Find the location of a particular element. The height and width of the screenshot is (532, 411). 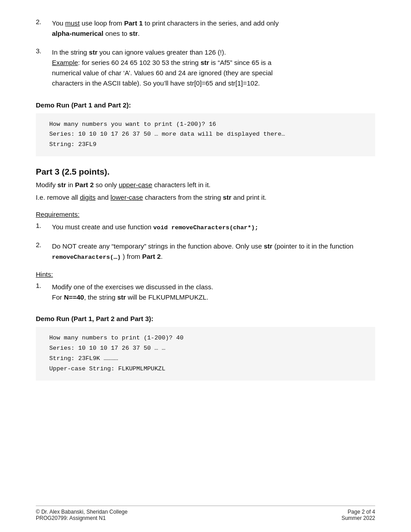

req2-text3: ) from is located at coordinates (132, 256).